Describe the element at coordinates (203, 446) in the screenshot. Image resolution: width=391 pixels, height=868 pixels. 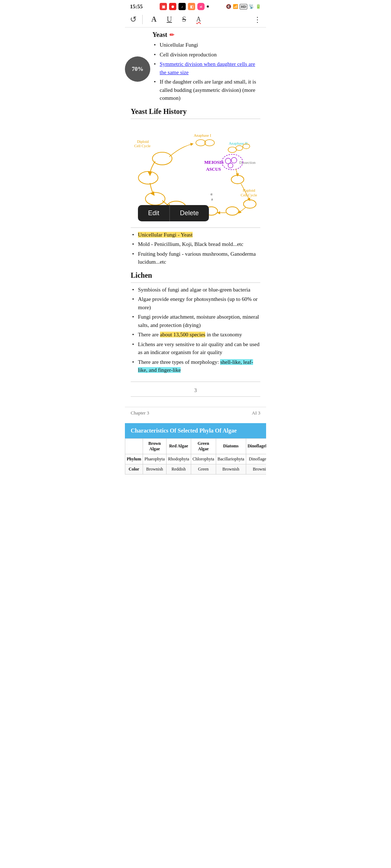
I see `col-header-green-algae: Green Algae` at that location.